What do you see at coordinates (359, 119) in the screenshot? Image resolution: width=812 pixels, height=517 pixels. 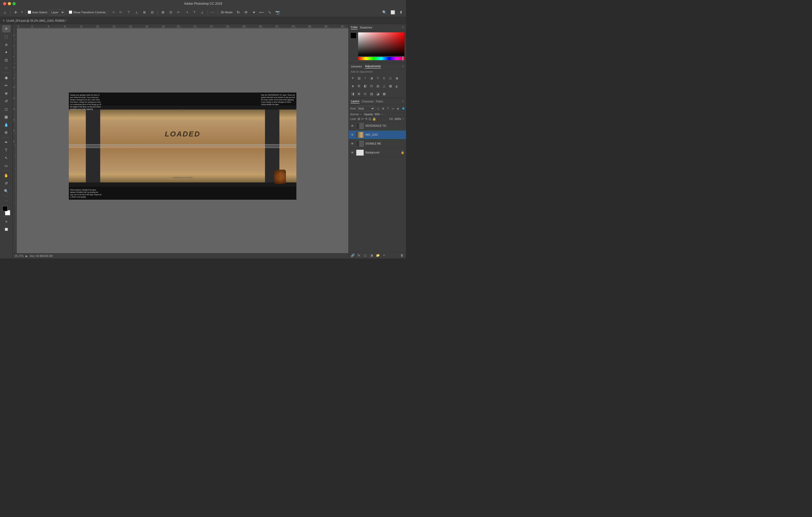 I see `lock-transparent-btn: ⊞` at bounding box center [359, 119].